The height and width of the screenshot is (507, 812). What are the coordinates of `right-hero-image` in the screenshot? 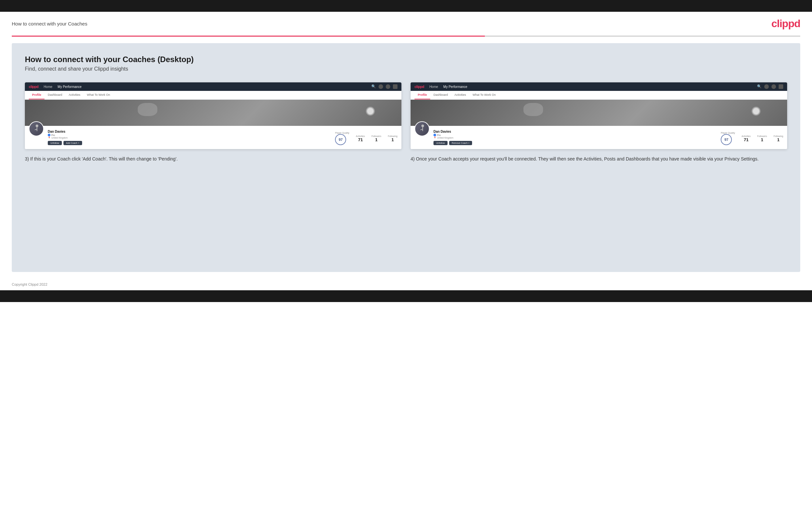 It's located at (599, 113).